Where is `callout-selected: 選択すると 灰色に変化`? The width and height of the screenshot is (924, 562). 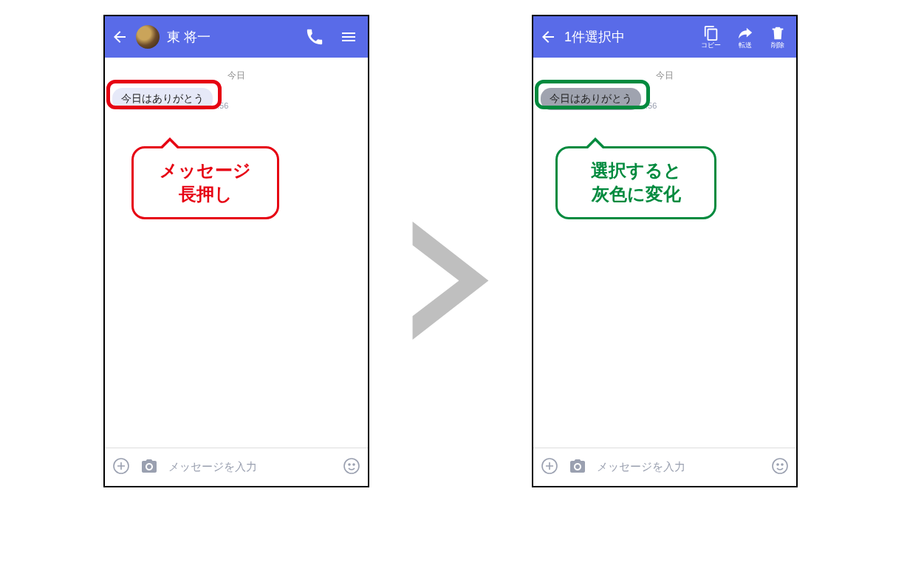 callout-selected: 選択すると 灰色に変化 is located at coordinates (636, 183).